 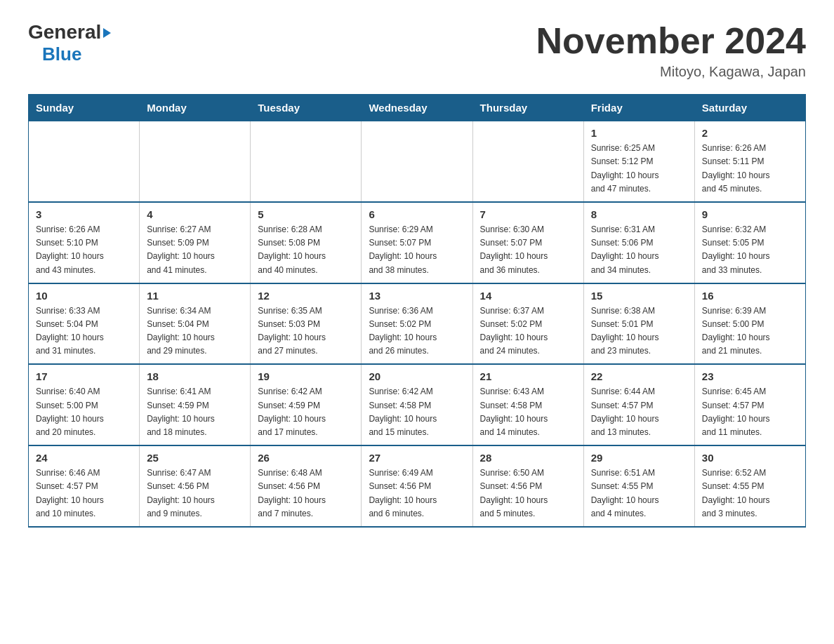 I want to click on day-number: 27, so click(x=417, y=457).